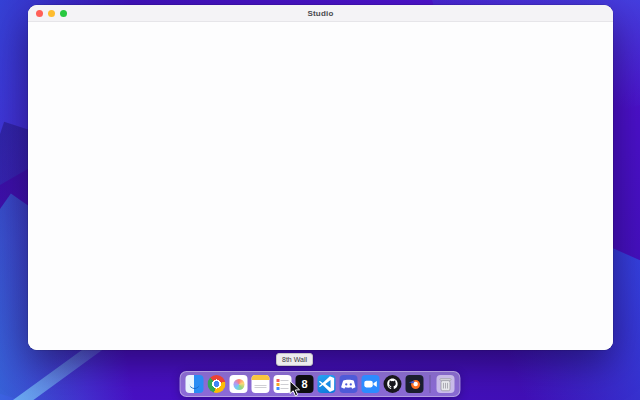  I want to click on discord-icon, so click(349, 384).